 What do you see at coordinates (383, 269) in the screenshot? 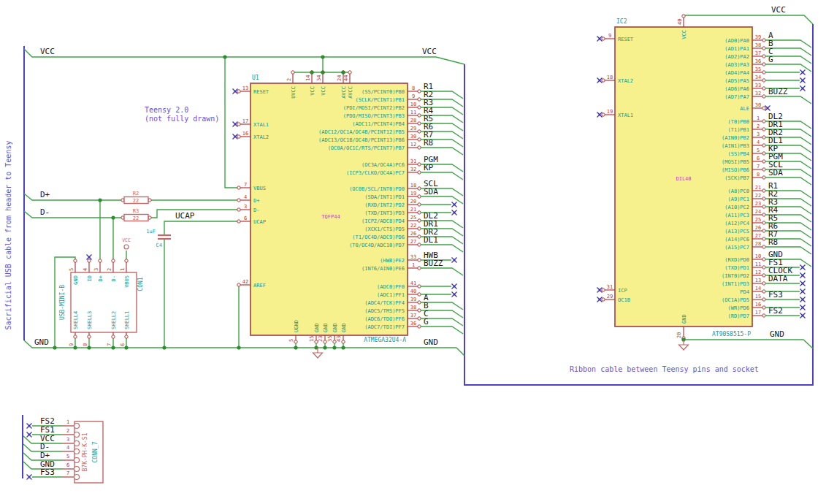
I see `pin-name: (INT6/AIN0)PE6` at bounding box center [383, 269].